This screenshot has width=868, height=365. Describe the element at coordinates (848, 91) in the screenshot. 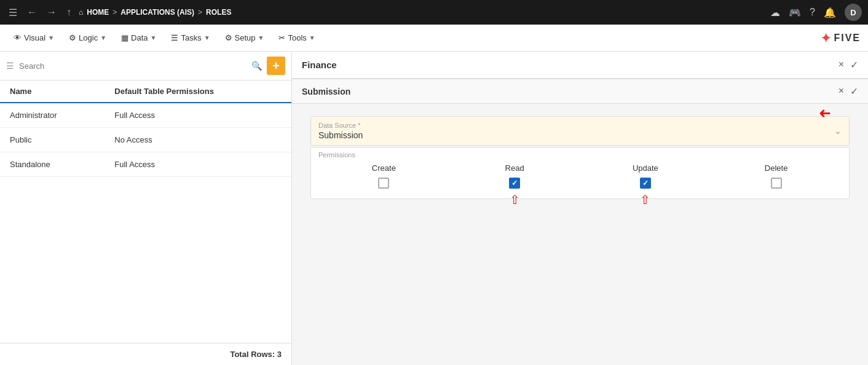

I see `submission-header-actions: × ✓` at that location.